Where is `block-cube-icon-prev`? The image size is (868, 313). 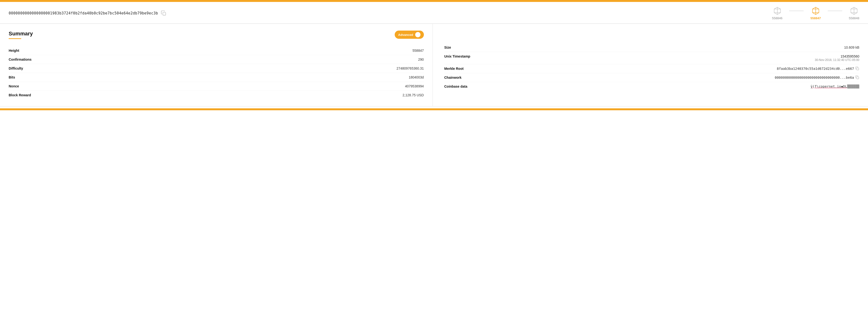
block-cube-icon-prev is located at coordinates (777, 11).